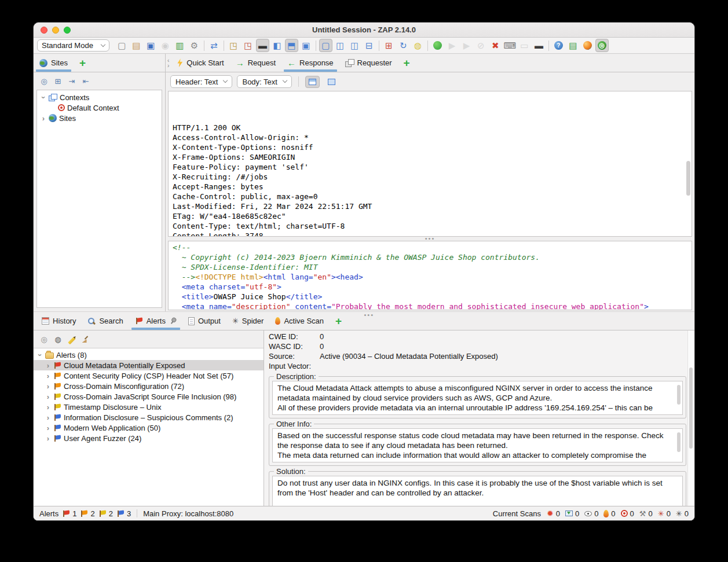 The width and height of the screenshot is (728, 562). Describe the element at coordinates (151, 45) in the screenshot. I see `persist-session-icon: ▣` at that location.